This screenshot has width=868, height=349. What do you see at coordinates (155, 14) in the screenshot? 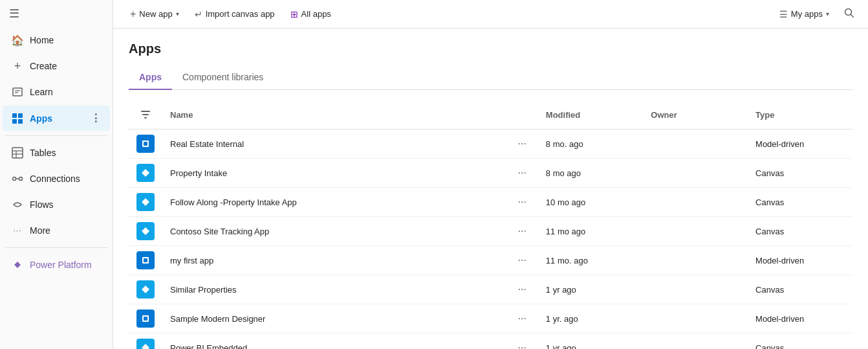
I see `new-app-button: + New app ▾` at bounding box center [155, 14].